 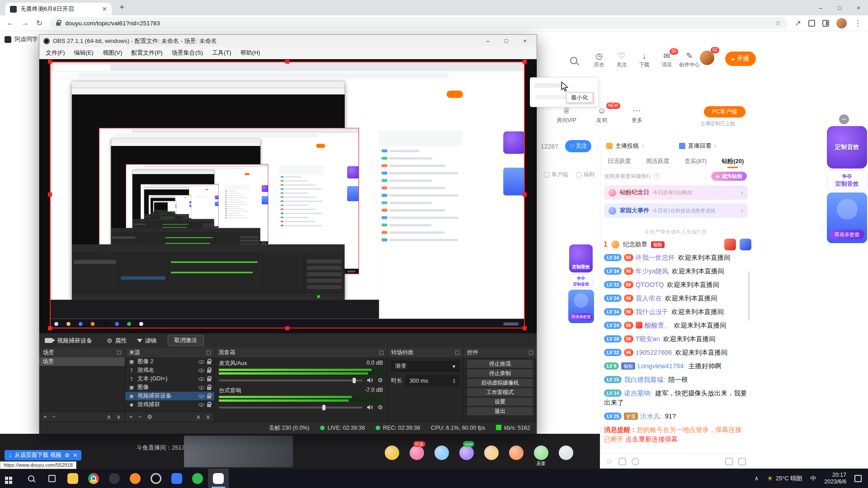 I want to click on obs-menu-item-5: 工具(T), so click(x=222, y=53).